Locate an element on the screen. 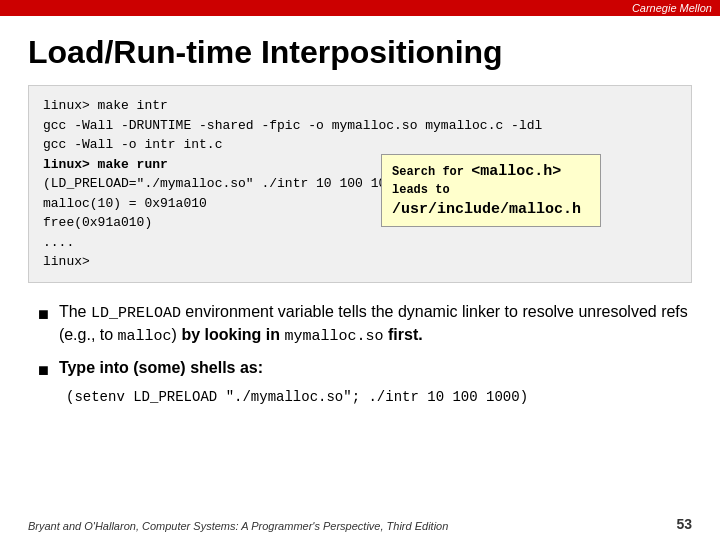 The width and height of the screenshot is (720, 540). bullet1-code-3: mymalloc.so is located at coordinates (334, 336).